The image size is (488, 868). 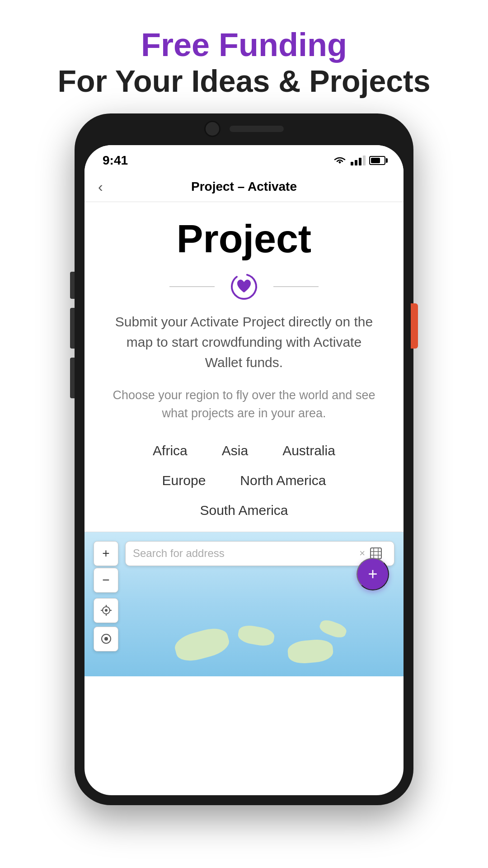 What do you see at coordinates (72, 378) in the screenshot?
I see `volume-down-button` at bounding box center [72, 378].